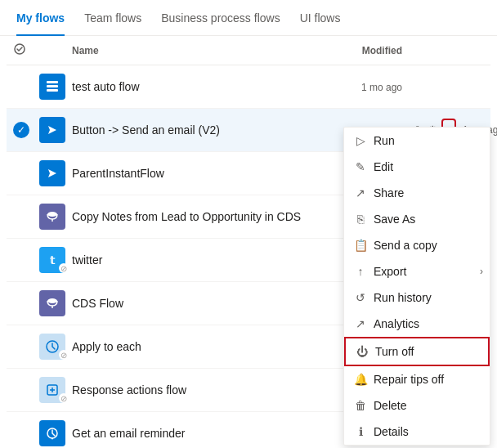  Describe the element at coordinates (360, 324) in the screenshot. I see `analytics-icon: ↗` at that location.